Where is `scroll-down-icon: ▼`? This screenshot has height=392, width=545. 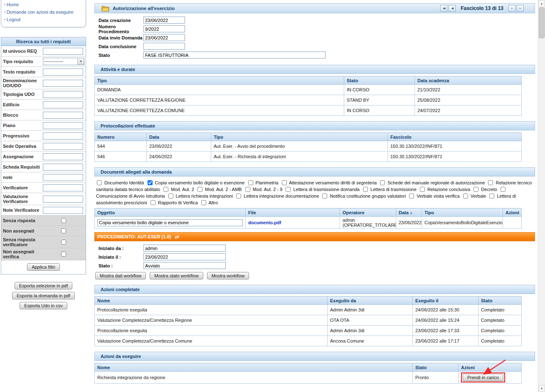 scroll-down-icon: ▼ is located at coordinates (542, 389).